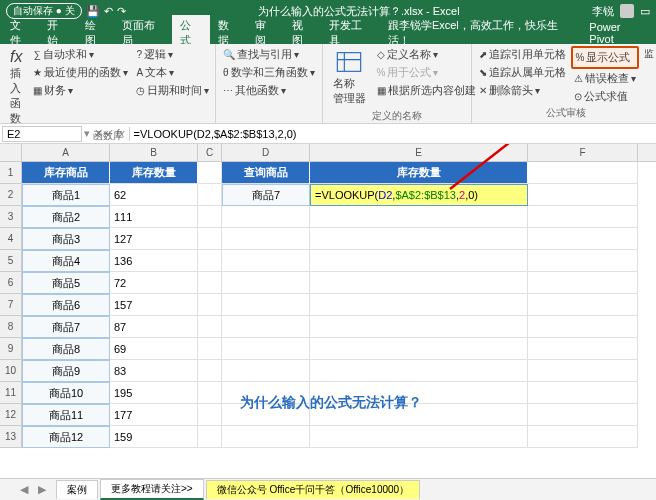 The width and height of the screenshot is (656, 500). I want to click on show-formulas-button: % 显示公式, so click(605, 58).